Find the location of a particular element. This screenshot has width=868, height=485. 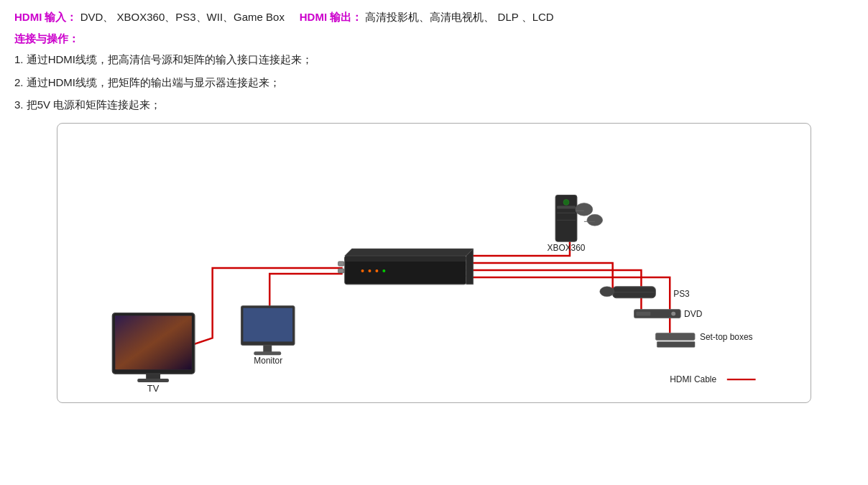

connection-title: 连接与操作： is located at coordinates (434, 39).